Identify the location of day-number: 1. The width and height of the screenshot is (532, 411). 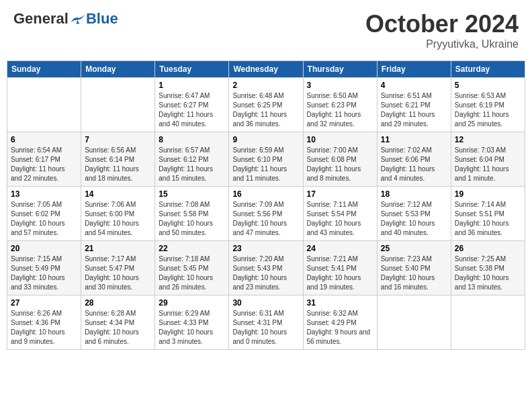
(192, 85).